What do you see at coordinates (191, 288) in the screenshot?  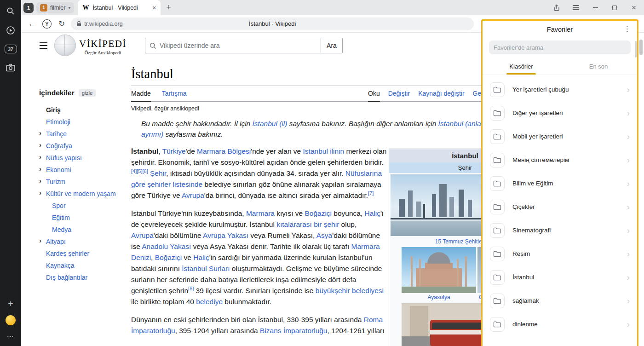 I see `reference-link: [8]` at bounding box center [191, 288].